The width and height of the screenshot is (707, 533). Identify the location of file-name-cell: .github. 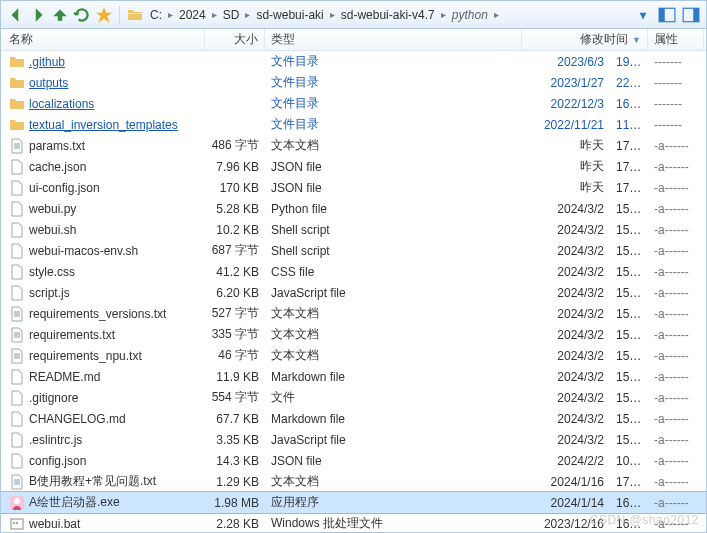
(104, 62).